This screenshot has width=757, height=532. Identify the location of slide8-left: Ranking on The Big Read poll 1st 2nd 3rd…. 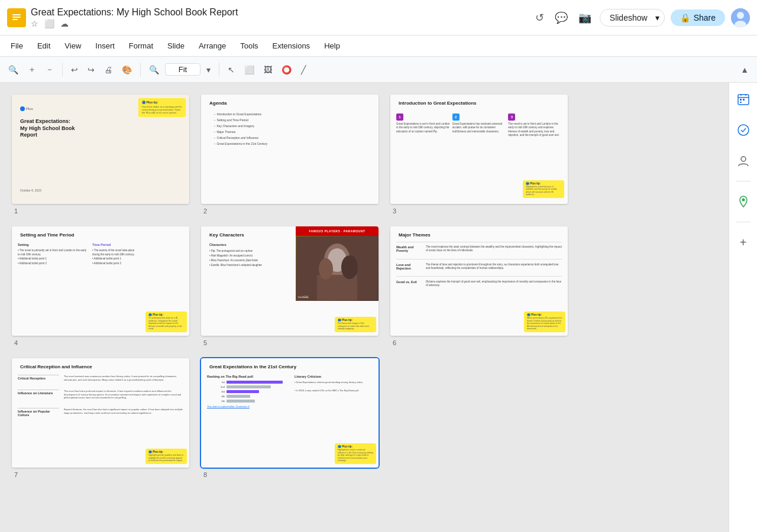
(248, 391).